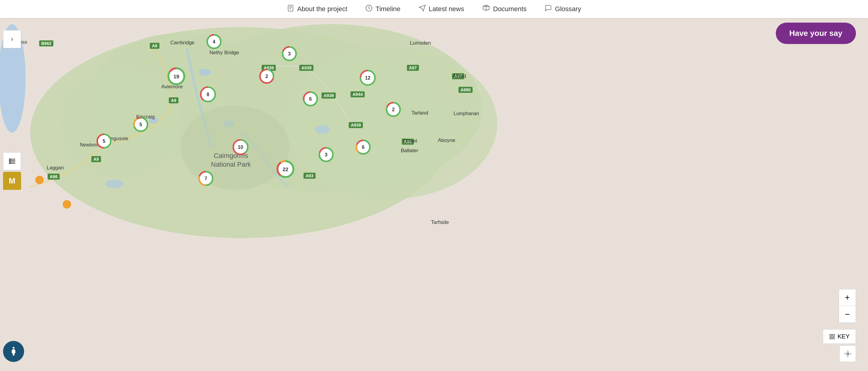 The height and width of the screenshot is (371, 868). I want to click on road-a93-1: A93, so click(408, 142).